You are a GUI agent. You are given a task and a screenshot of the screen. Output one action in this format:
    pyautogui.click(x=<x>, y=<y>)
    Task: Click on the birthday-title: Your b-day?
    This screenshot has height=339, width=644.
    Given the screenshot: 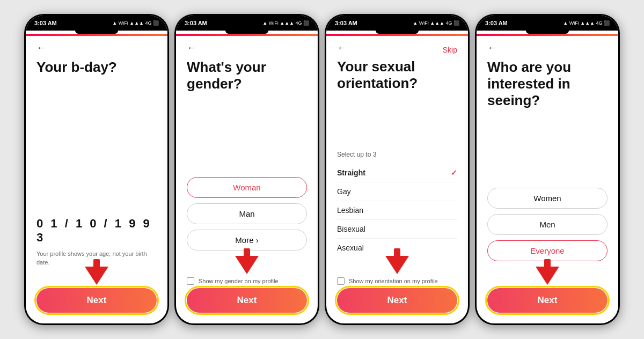 What is the action you would take?
    pyautogui.click(x=97, y=137)
    